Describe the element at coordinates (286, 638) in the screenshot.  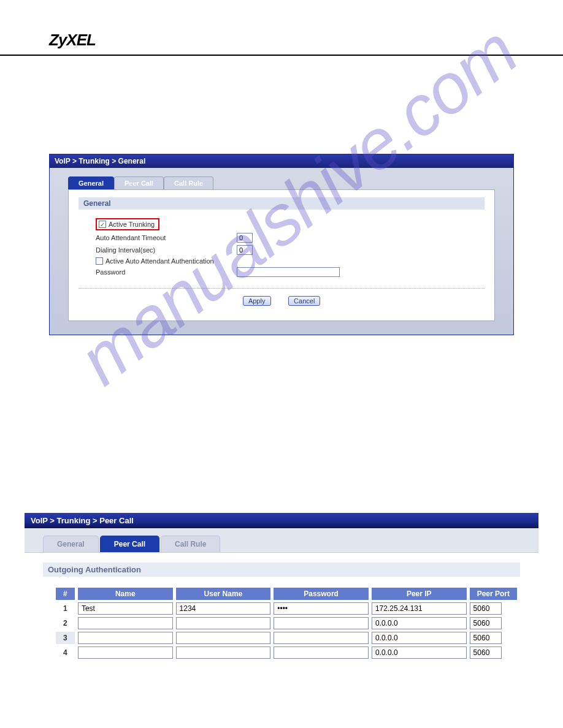
I see `table-row: 3` at that location.